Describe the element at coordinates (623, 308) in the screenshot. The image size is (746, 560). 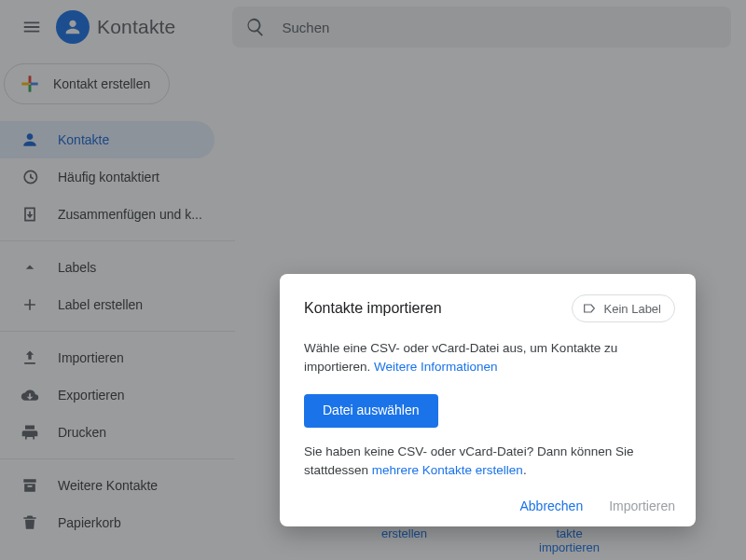
I see `no-label-chip: Kein Label` at that location.